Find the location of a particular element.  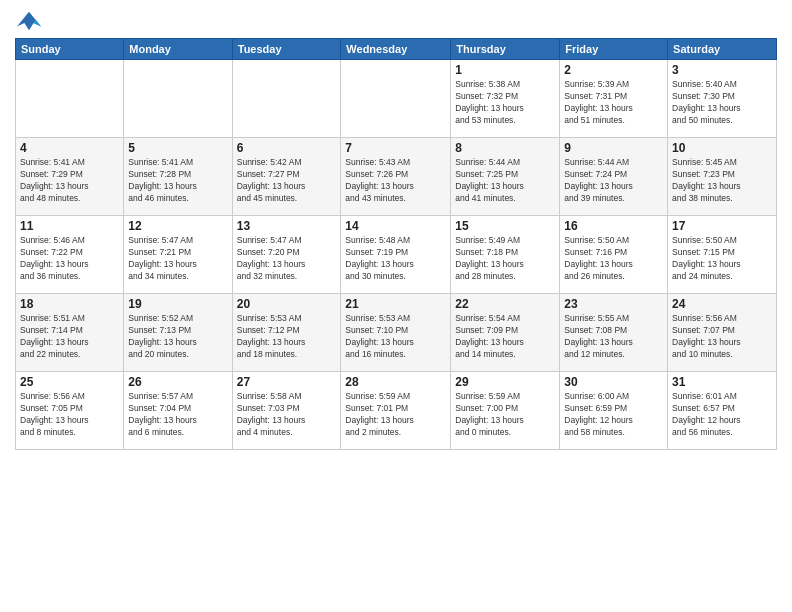

day-number: 10 is located at coordinates (722, 148).